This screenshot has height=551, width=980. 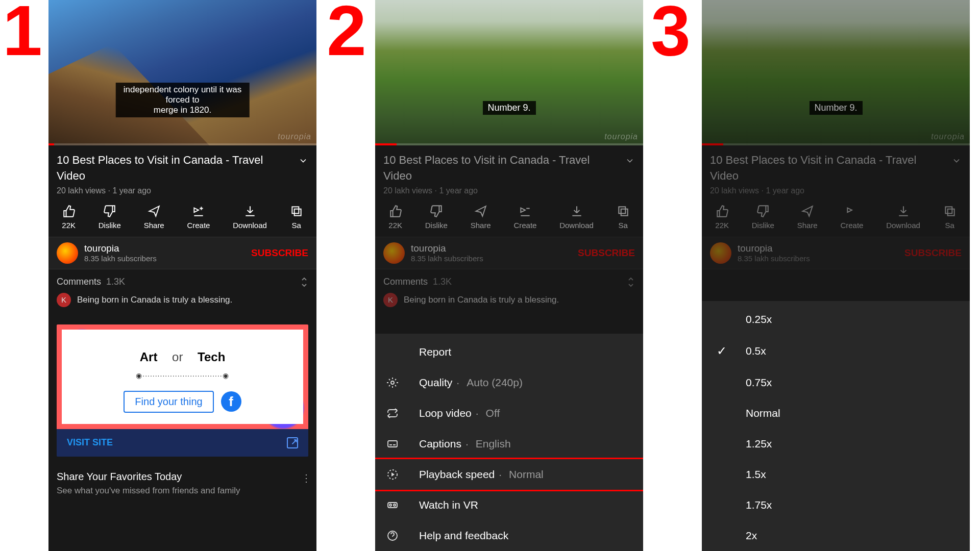 What do you see at coordinates (304, 282) in the screenshot?
I see `expand-comments-icon` at bounding box center [304, 282].